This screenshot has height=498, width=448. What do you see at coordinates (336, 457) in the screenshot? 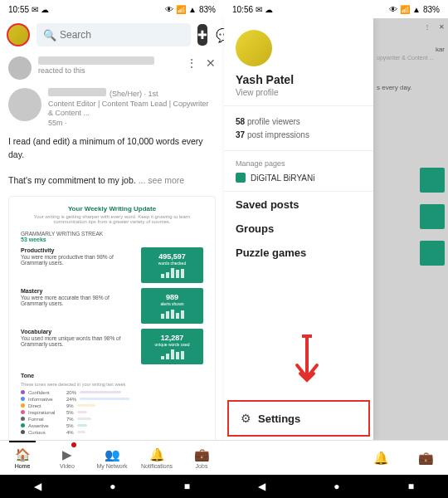
I see `bottom-nav-dimmed: 🔔 💼` at bounding box center [336, 457].